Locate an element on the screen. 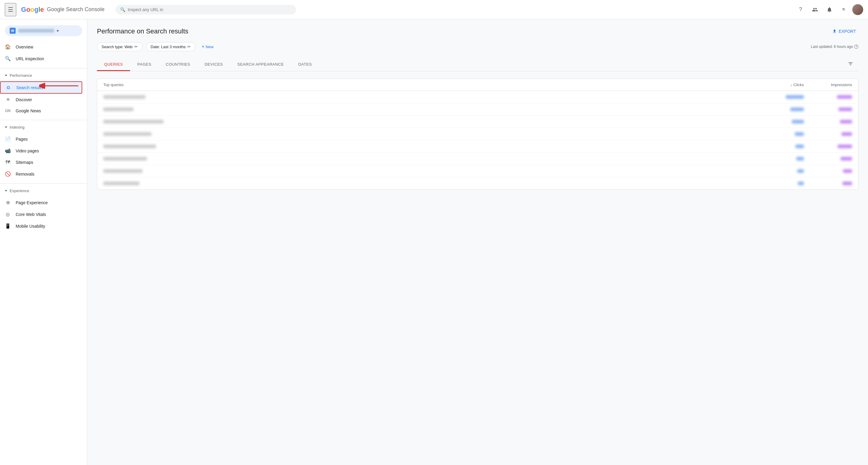 Image resolution: width=868 pixels, height=465 pixels. table-filter-icon is located at coordinates (850, 65).